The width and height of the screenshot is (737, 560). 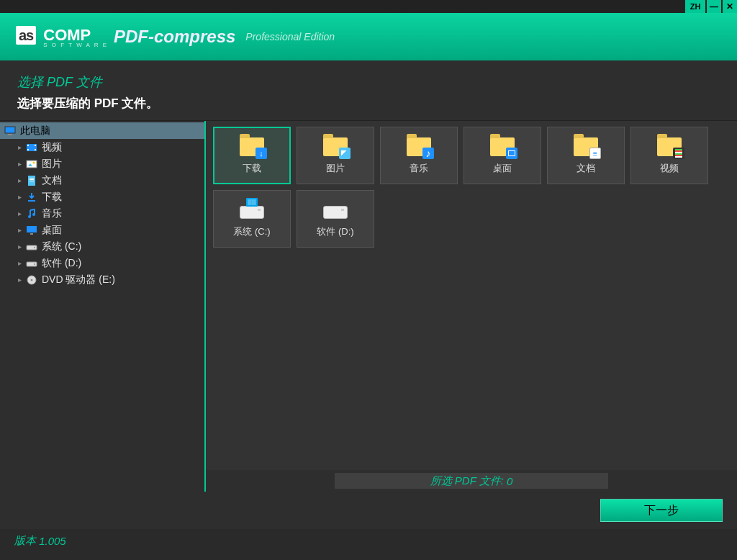 I want to click on tree-item-label: 下载, so click(x=52, y=197).